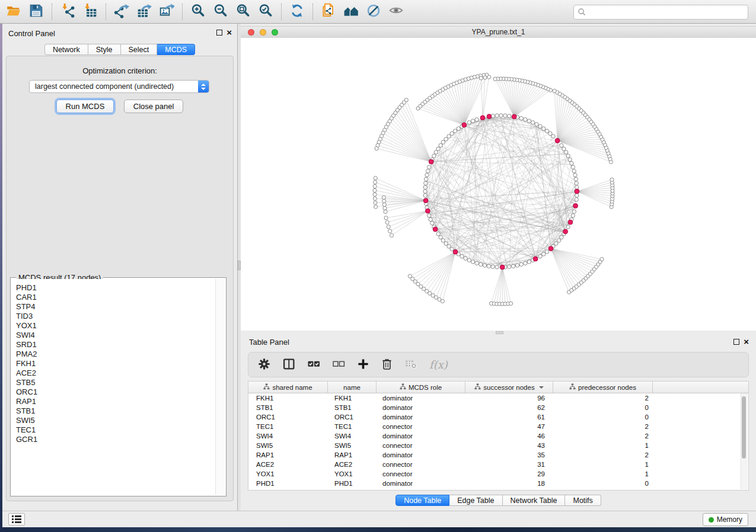  What do you see at coordinates (288, 408) in the screenshot?
I see `table-cell: STB1` at bounding box center [288, 408].